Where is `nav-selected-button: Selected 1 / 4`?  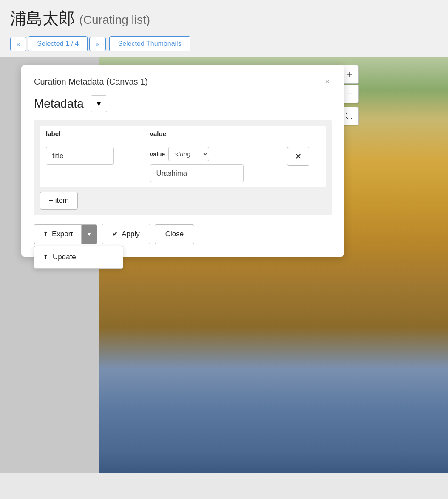
nav-selected-button: Selected 1 / 4 is located at coordinates (58, 44).